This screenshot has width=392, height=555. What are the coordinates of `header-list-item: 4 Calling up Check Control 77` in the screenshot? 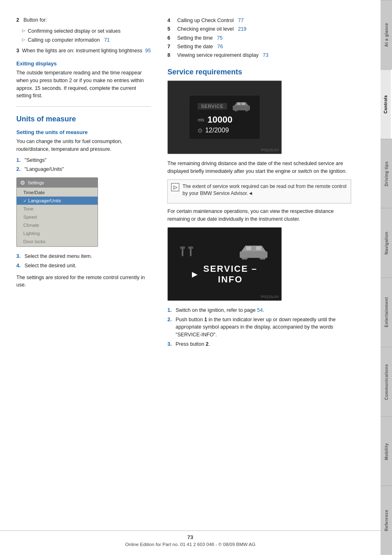 It's located at (259, 20).